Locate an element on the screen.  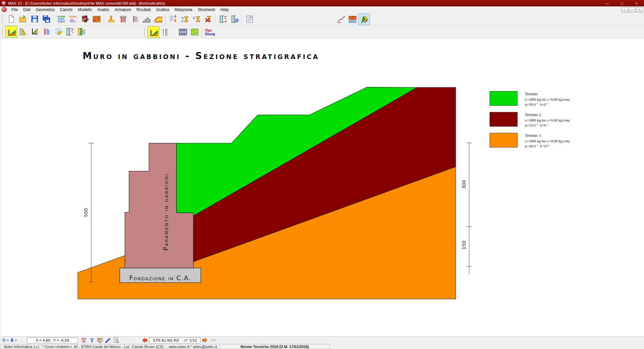
svg-text: O is located at coordinates (182, 17).